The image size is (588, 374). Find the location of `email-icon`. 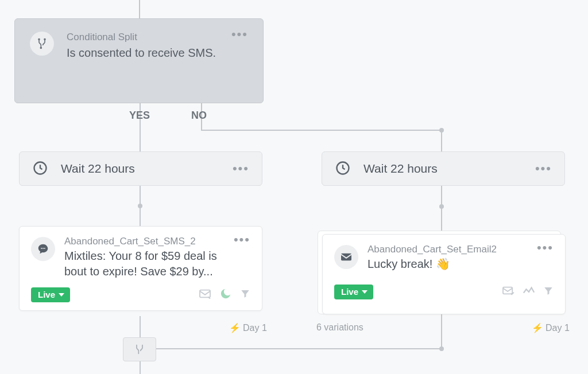

email-icon is located at coordinates (346, 257).